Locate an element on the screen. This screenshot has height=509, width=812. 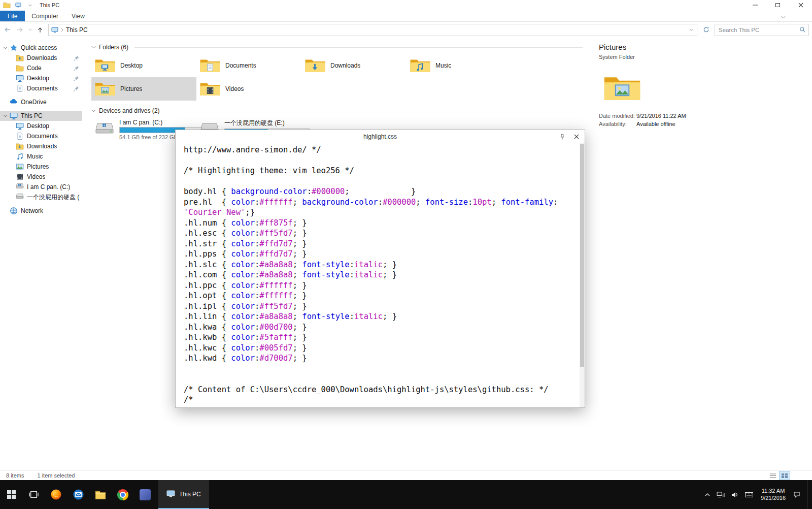
note-icon is located at coordinates (20, 156).